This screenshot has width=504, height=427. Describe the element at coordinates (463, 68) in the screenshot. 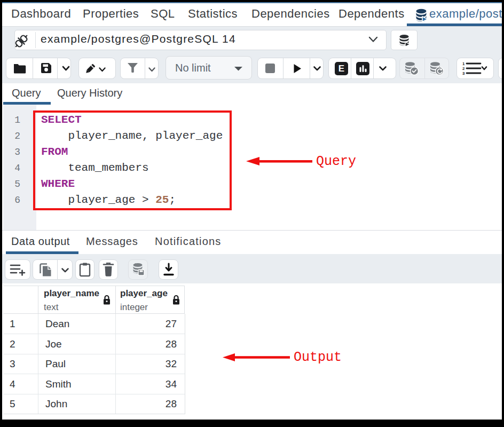

I see `svg-text: 2` at that location.